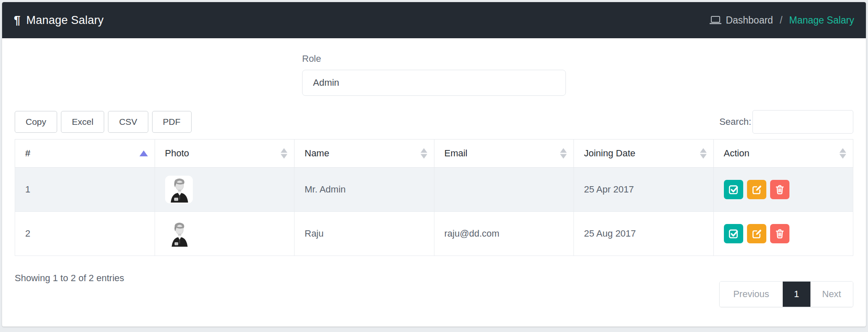 Image resolution: width=868 pixels, height=332 pixels. Describe the element at coordinates (782, 20) in the screenshot. I see `breadcrumb: Dashboard / Manage Salary` at that location.